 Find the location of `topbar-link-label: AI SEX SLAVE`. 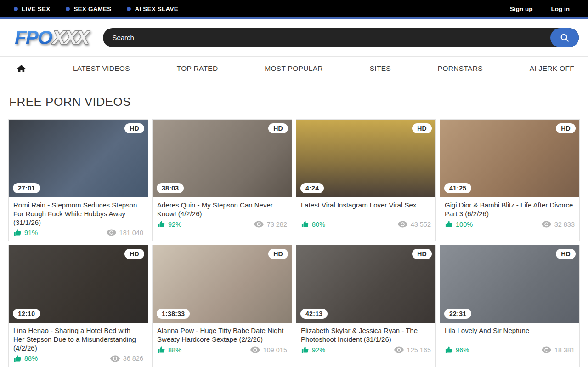

topbar-link-label: AI SEX SLAVE is located at coordinates (156, 9).